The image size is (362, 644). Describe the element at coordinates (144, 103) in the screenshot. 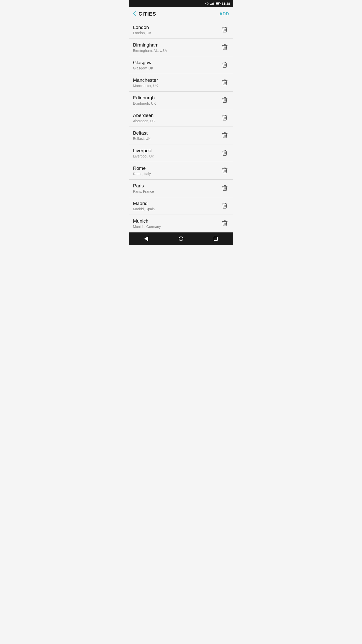

I see `city-subtitle: Edinburgh, UK` at that location.